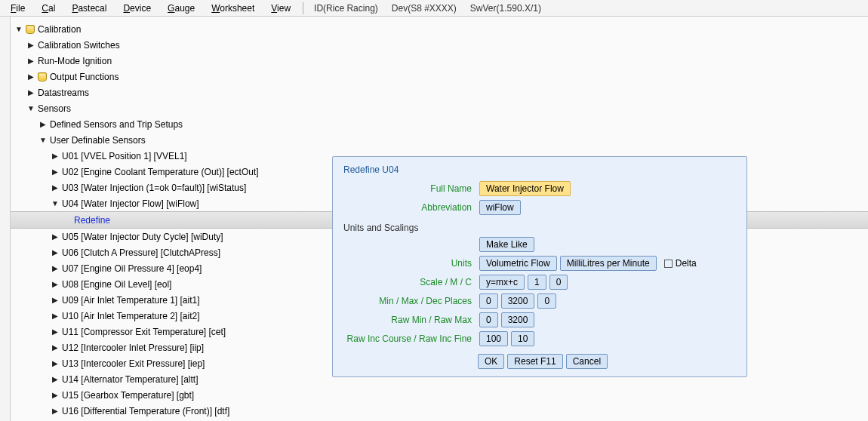 This screenshot has width=868, height=421. I want to click on tree-label: U11 [Compressor Exit Temperature] [cet], so click(143, 332).